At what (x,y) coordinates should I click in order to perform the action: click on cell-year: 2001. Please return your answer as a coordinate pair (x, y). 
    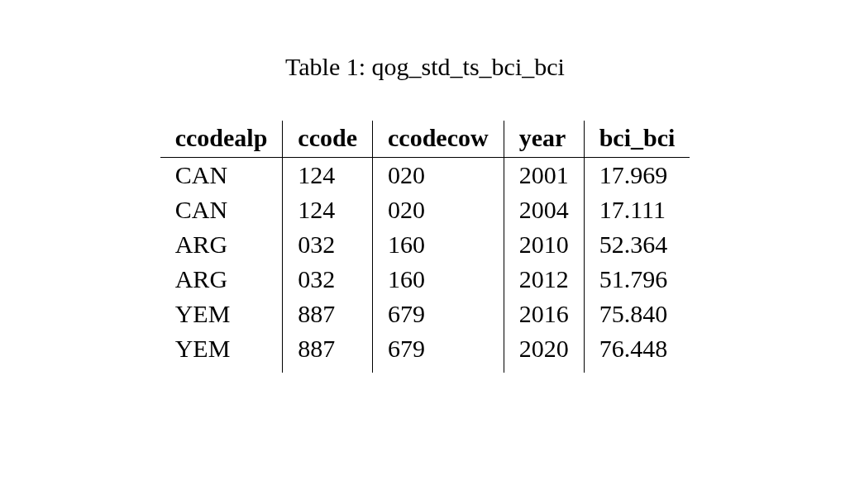
    Looking at the image, I should click on (544, 175).